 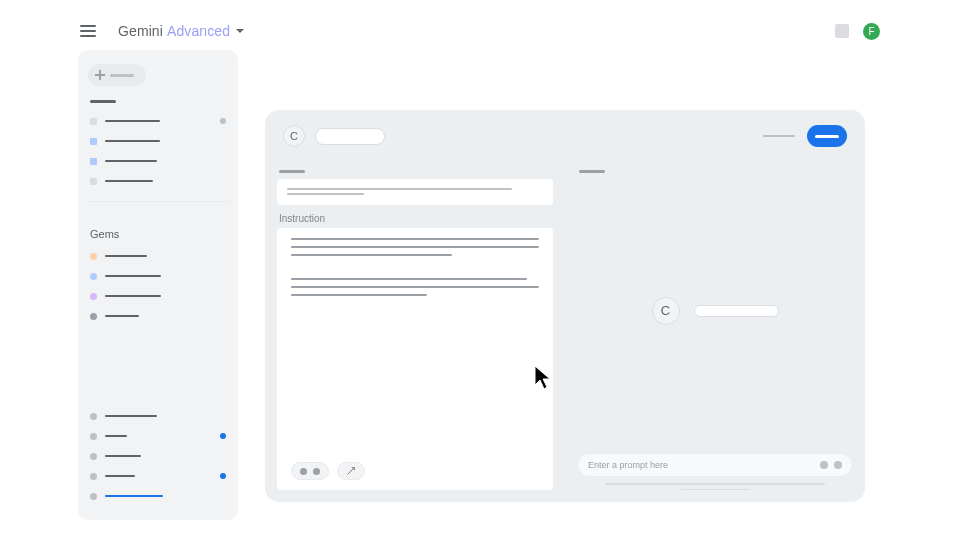 What do you see at coordinates (565, 136) in the screenshot?
I see `panel-header: C` at bounding box center [565, 136].